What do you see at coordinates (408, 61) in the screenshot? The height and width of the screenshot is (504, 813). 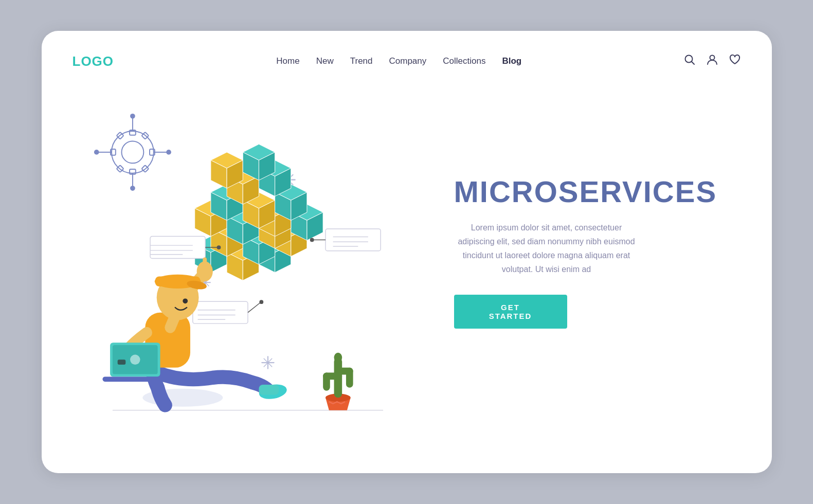 I see `nav-item-company: Company` at bounding box center [408, 61].